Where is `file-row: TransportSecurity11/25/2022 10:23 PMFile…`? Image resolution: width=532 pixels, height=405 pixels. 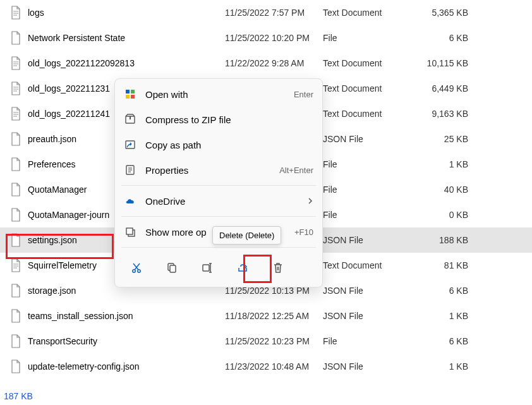
file-row: TransportSecurity11/25/2022 10:23 PMFile… is located at coordinates (266, 341).